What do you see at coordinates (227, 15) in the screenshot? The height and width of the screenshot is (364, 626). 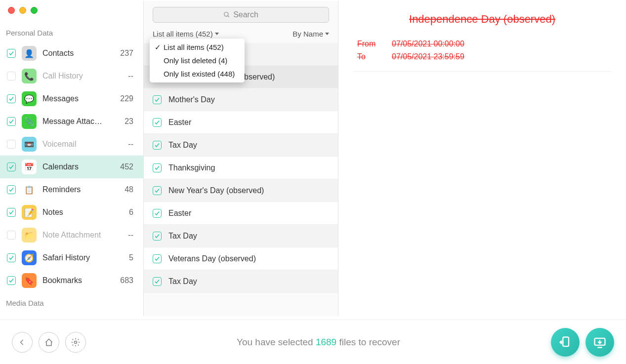 I see `search-icon` at bounding box center [227, 15].